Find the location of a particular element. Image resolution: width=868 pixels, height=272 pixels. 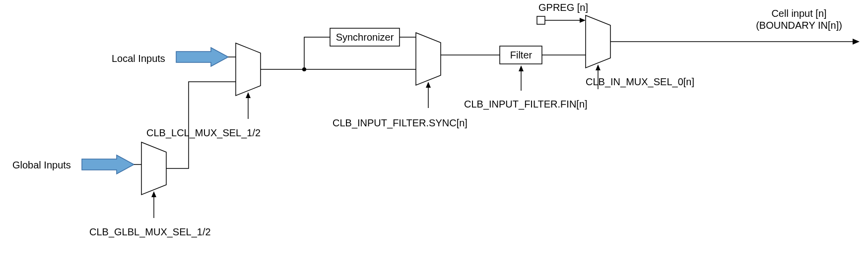

in-mux-label: CLB_IN_MUX_SEL_0[n] is located at coordinates (640, 82).